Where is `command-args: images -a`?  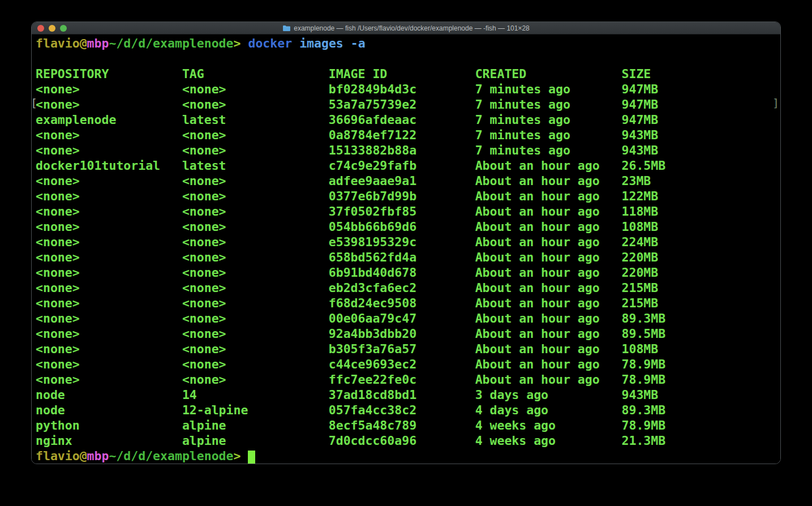 command-args: images -a is located at coordinates (333, 43).